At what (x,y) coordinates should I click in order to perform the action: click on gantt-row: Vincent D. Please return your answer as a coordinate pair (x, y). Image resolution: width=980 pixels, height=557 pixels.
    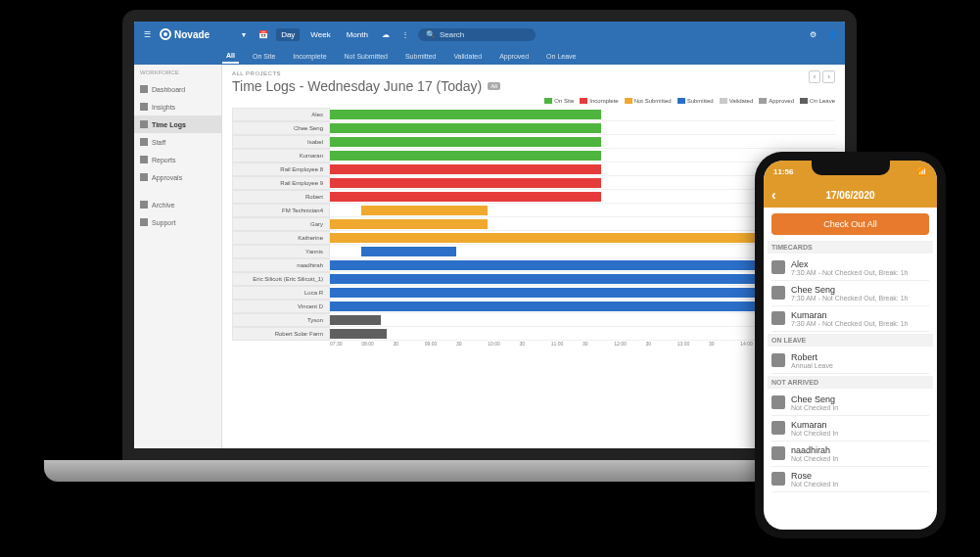
    Looking at the image, I should click on (534, 306).